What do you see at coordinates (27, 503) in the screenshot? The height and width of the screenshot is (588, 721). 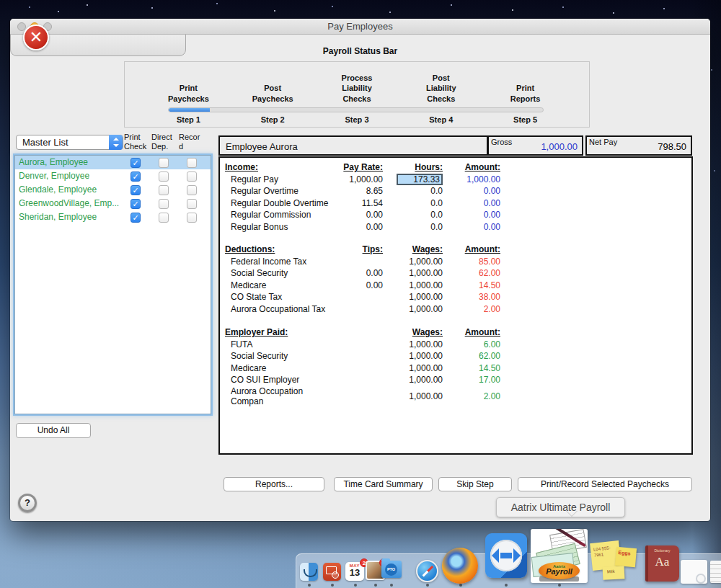 I see `help-button: ?` at bounding box center [27, 503].